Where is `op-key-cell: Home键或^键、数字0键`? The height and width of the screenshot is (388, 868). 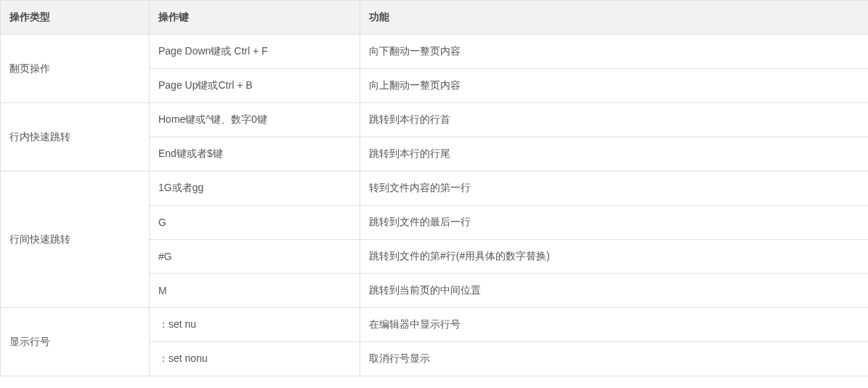
op-key-cell: Home键或^键、数字0键 is located at coordinates (255, 121).